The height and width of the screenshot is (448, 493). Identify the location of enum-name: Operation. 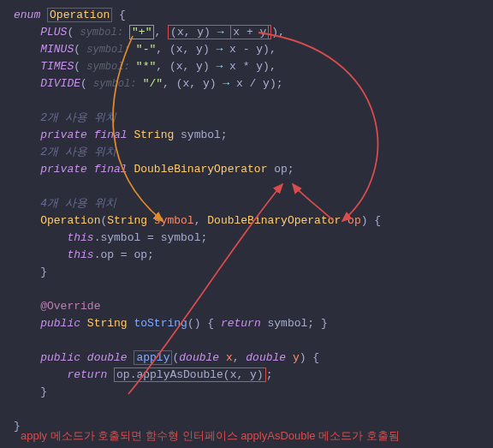
(80, 15).